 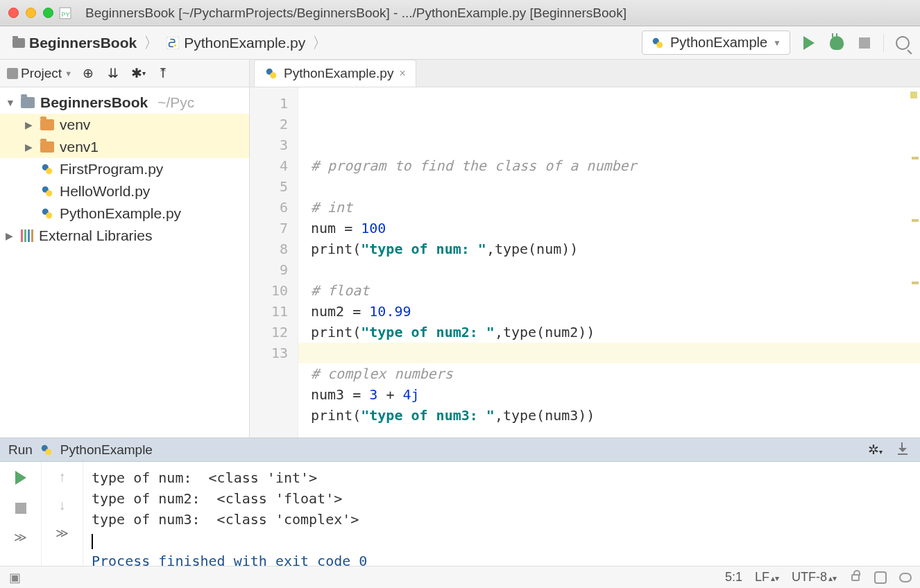 I want to click on breadcrumb-project: BeginnersBook, so click(x=75, y=43).